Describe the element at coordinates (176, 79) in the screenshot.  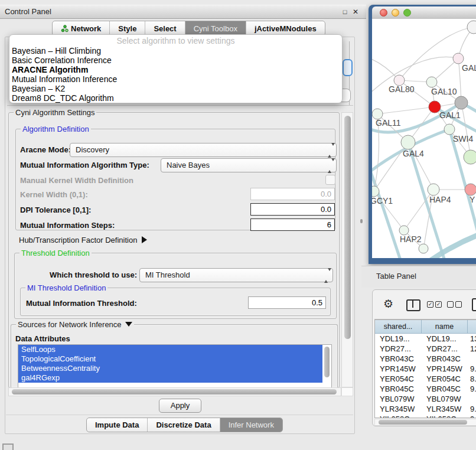
I see `algorithm-option-mutual-information-inference: Mutual Information Inference` at that location.